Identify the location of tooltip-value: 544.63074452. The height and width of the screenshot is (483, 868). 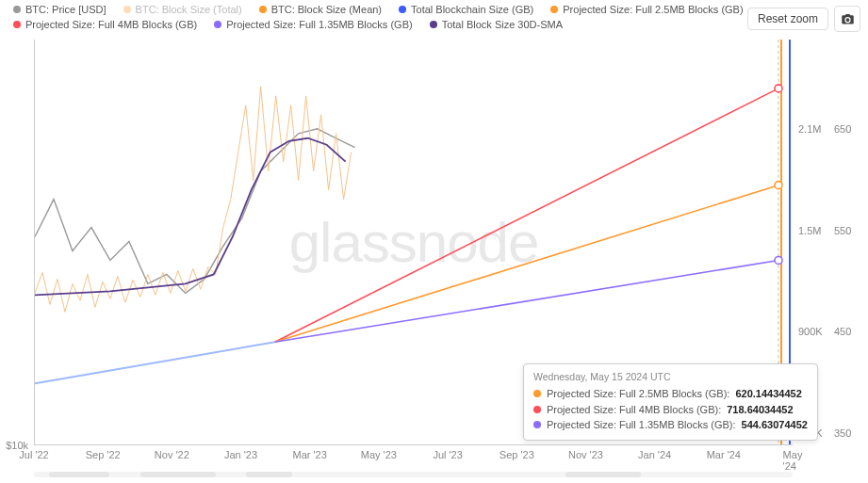
(775, 426).